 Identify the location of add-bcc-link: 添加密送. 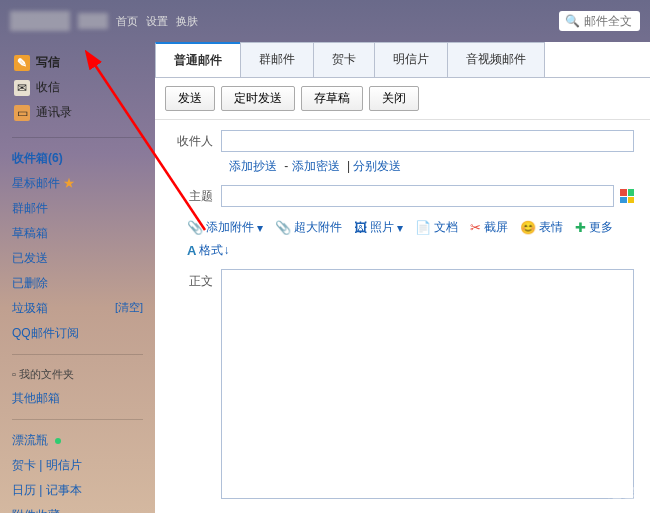
(316, 166).